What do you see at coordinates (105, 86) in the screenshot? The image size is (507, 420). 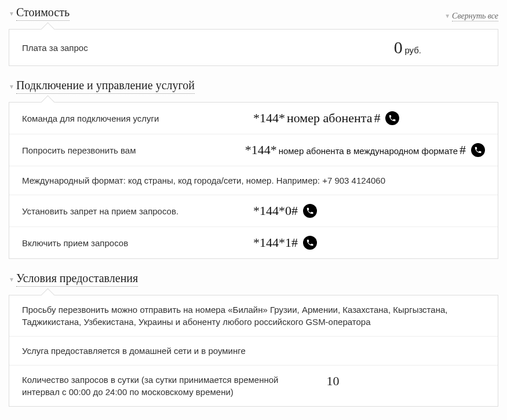 I see `section-title-manage: Подключение и управление услугой` at bounding box center [105, 86].